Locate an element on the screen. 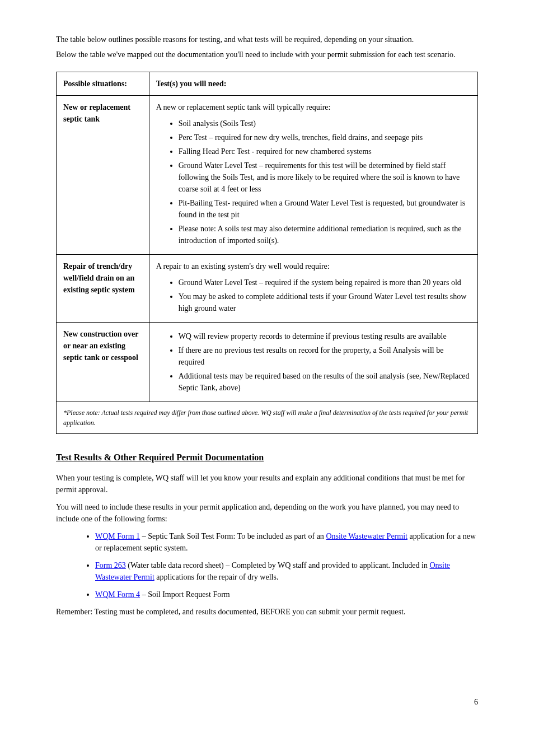  list-item: Additional tests may be required based o… is located at coordinates (325, 382).